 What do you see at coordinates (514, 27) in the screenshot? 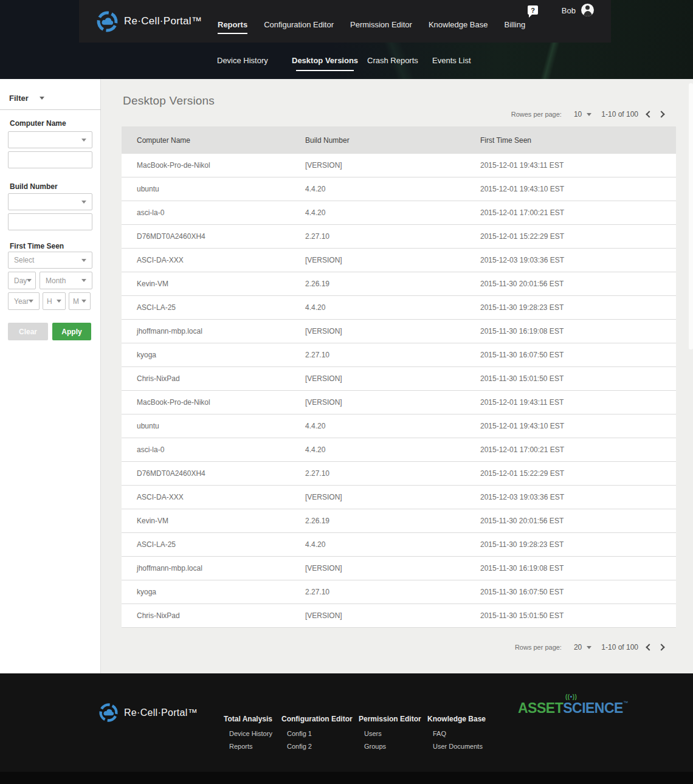
I see `nav-item-billing: Billing` at bounding box center [514, 27].